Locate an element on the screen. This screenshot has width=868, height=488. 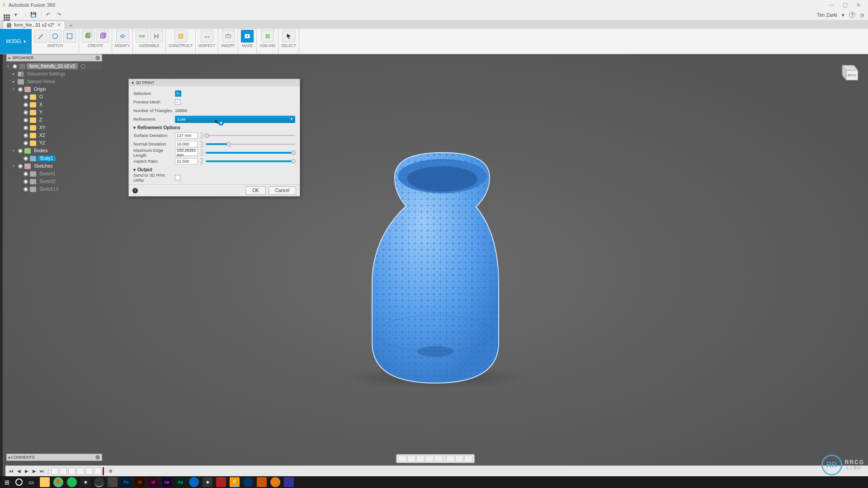
tree-origin-xz: XZ is located at coordinates (55, 136).